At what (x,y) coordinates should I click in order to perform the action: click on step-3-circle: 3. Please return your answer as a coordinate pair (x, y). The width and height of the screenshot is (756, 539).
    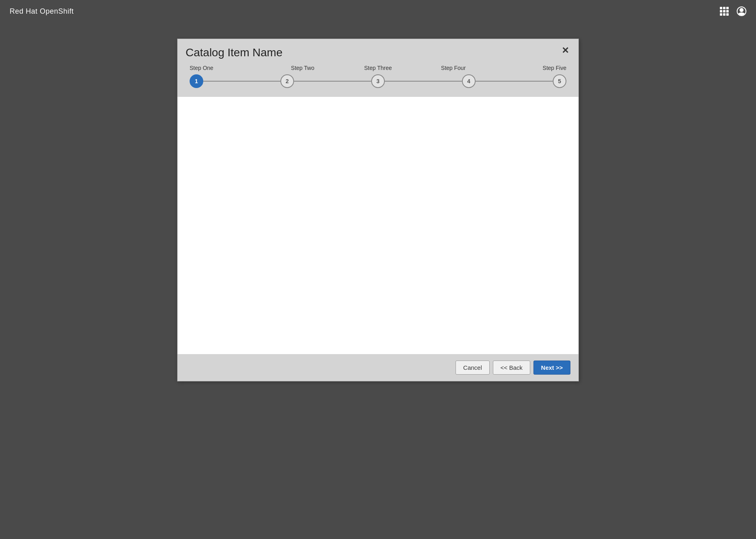
    Looking at the image, I should click on (378, 81).